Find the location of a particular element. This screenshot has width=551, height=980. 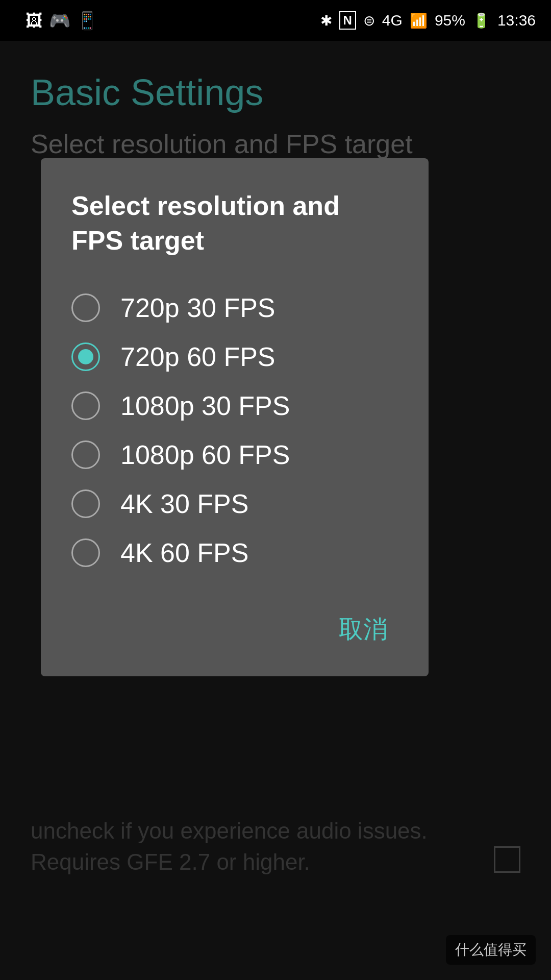

radio-720p-30fps is located at coordinates (86, 308).